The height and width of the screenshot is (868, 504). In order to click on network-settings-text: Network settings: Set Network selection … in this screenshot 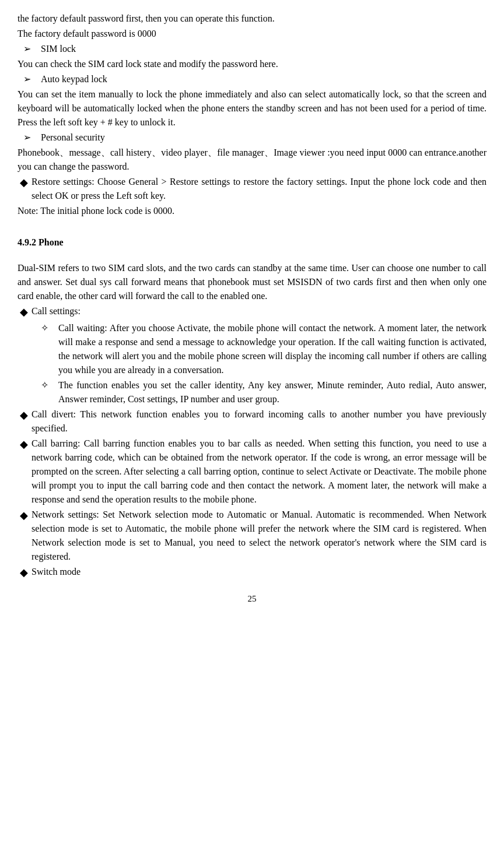, I will do `click(259, 536)`.